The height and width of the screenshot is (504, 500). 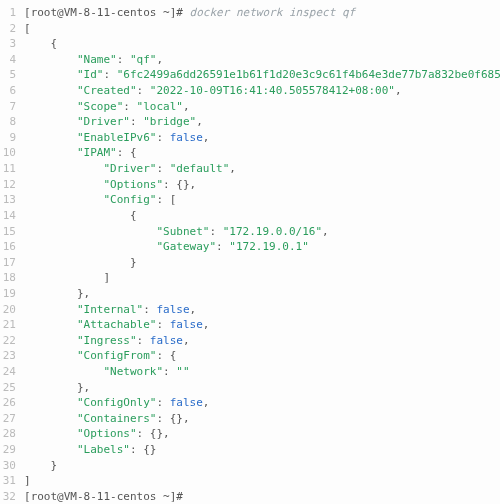 I want to click on code-line: 21 "Attachable": false,, so click(x=250, y=325).